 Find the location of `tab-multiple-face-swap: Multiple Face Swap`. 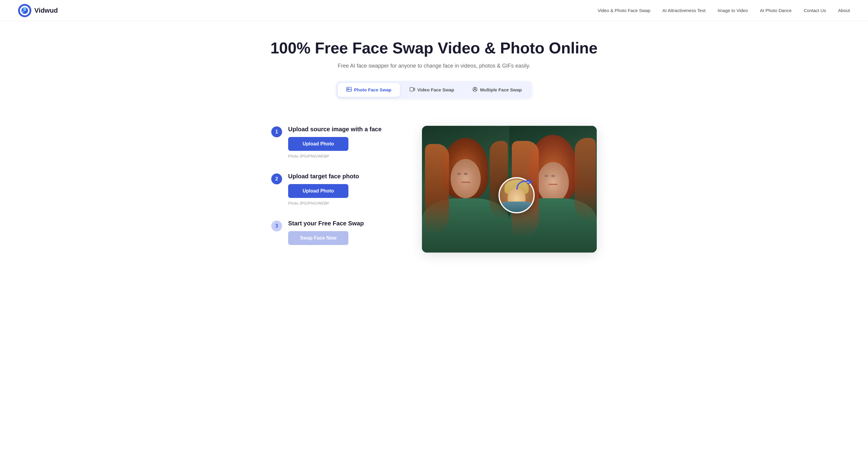

tab-multiple-face-swap: Multiple Face Swap is located at coordinates (497, 90).